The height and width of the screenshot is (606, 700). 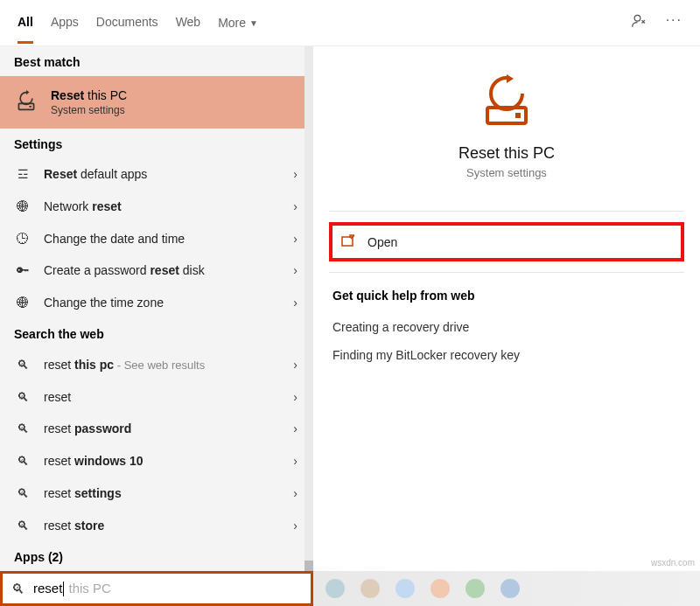 What do you see at coordinates (189, 23) in the screenshot?
I see `tab-web: Web` at bounding box center [189, 23].